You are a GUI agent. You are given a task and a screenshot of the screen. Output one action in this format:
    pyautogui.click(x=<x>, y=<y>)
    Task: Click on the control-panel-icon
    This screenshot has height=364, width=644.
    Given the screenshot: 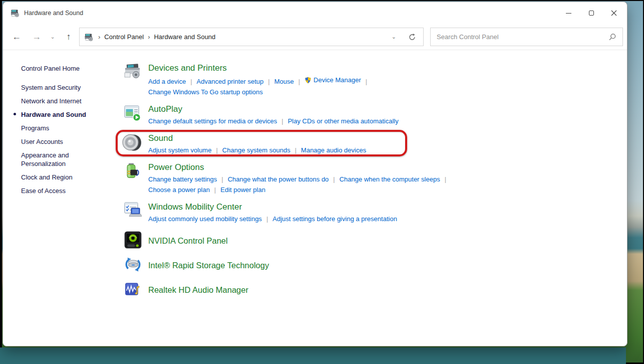 What is the action you would take?
    pyautogui.click(x=89, y=37)
    